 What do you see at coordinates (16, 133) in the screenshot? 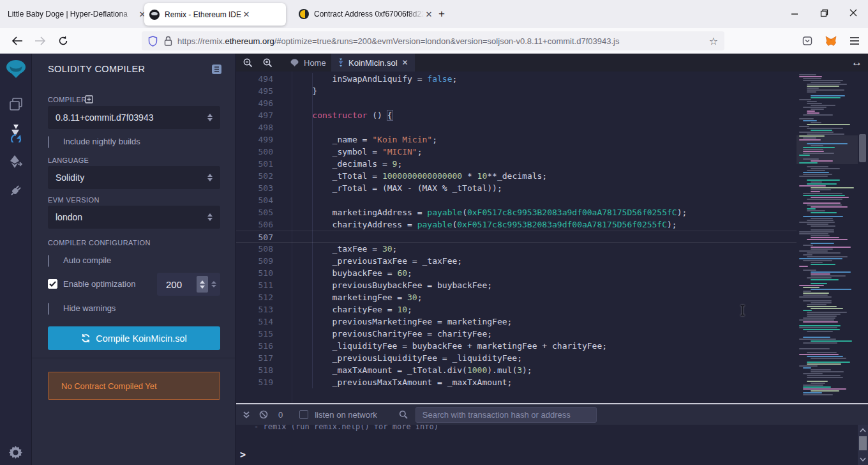
I see `solidity-compiler-icon-active` at bounding box center [16, 133].